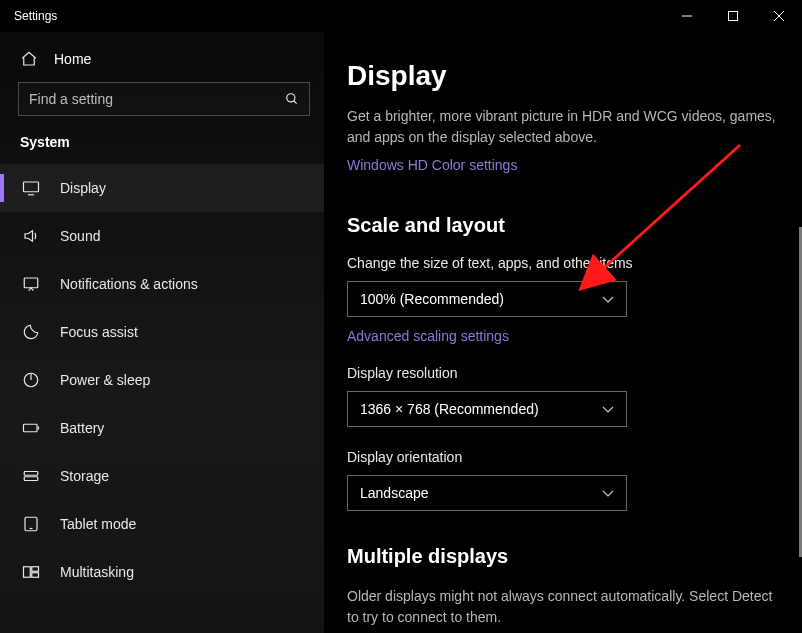  I want to click on resolution-label: Display resolution, so click(564, 373).